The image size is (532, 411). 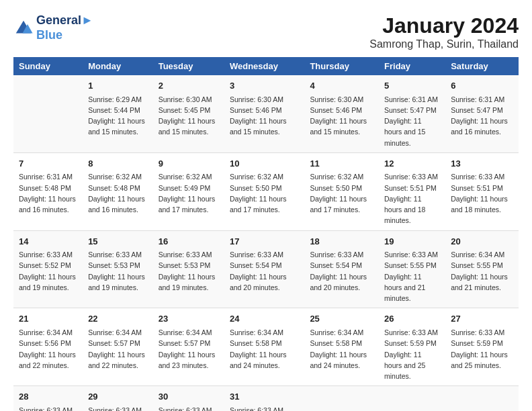 What do you see at coordinates (265, 347) in the screenshot?
I see `calendar-cell: 24Sunrise: 6:34 AMSunset: 5:58 PMDayligh…` at bounding box center [265, 347].